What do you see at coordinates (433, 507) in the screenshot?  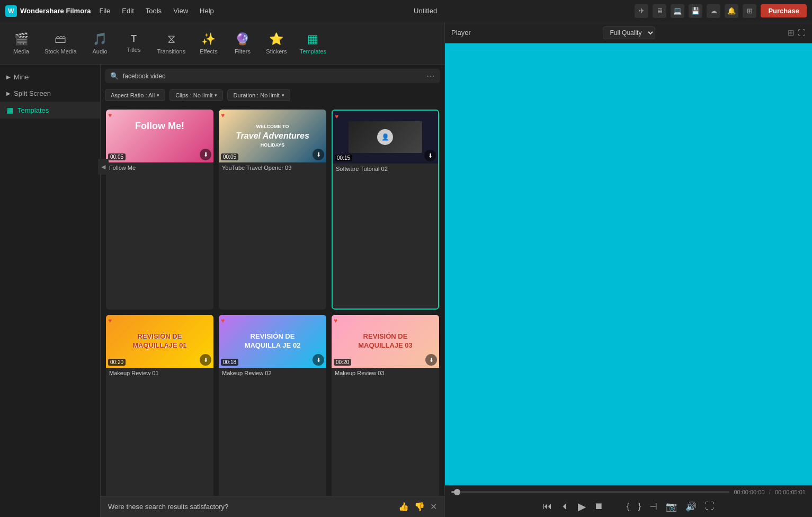 I see `feedback-close-button: ✕` at bounding box center [433, 507].